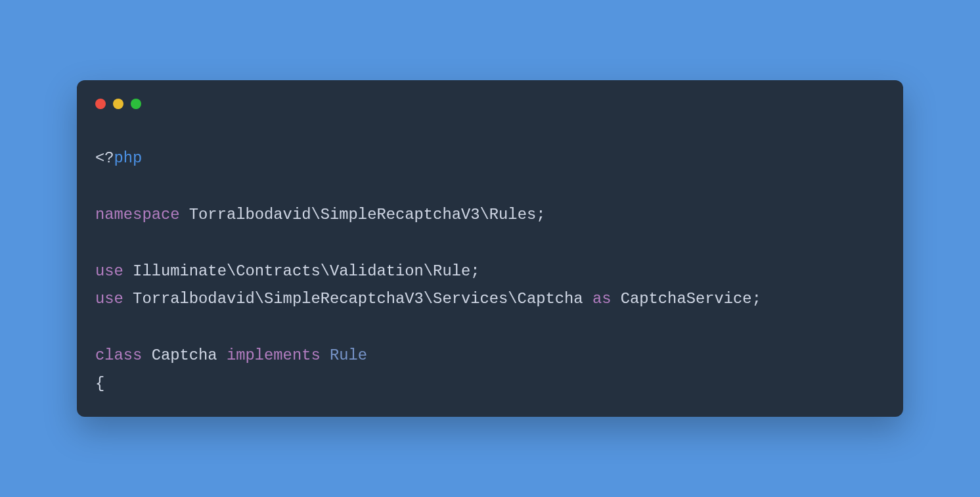  Describe the element at coordinates (100, 384) in the screenshot. I see `code-token: {` at that location.